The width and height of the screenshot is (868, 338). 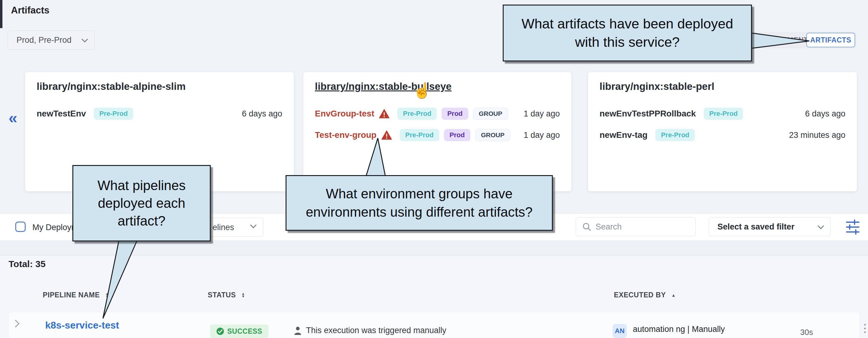 I want to click on status-badge: SUCCESS, so click(x=239, y=331).